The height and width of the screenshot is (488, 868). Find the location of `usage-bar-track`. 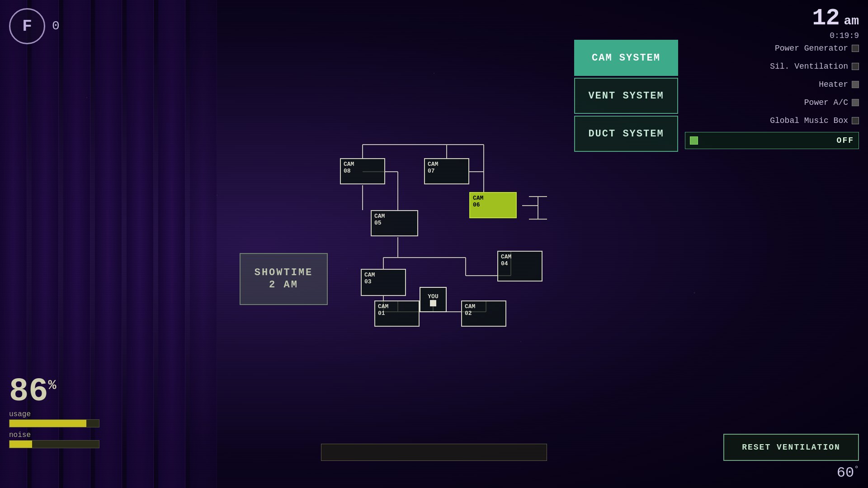

usage-bar-track is located at coordinates (54, 423).